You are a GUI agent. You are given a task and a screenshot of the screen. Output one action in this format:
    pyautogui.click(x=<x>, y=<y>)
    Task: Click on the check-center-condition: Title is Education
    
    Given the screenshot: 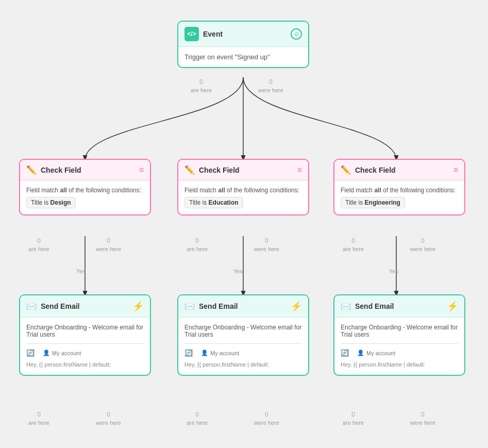 What is the action you would take?
    pyautogui.click(x=214, y=203)
    